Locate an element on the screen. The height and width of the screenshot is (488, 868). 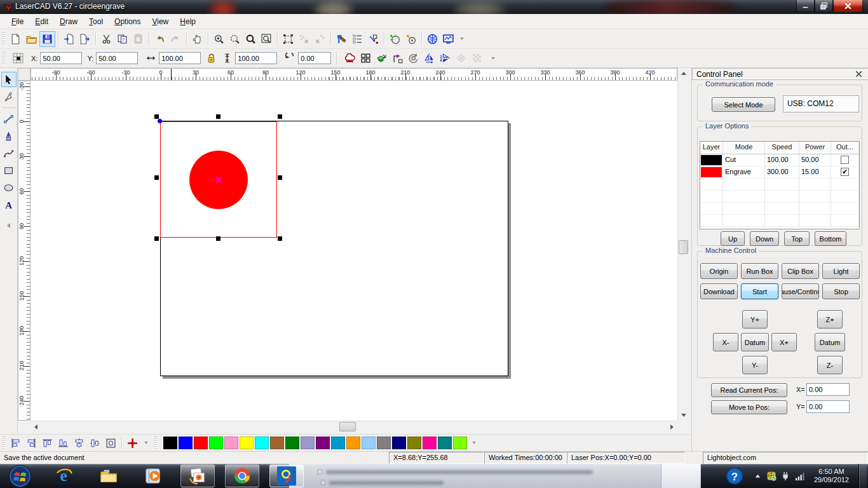
vertical-scrollbar is located at coordinates (682, 244).